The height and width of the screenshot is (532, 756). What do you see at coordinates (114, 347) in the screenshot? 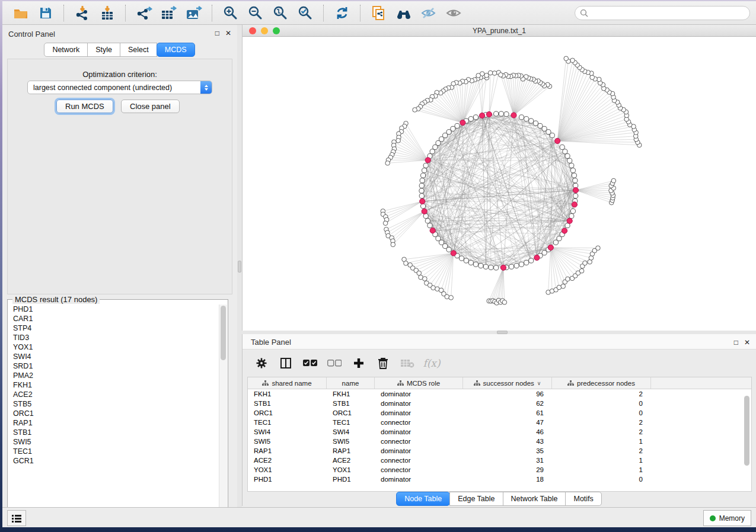
I see `mcds-result-item: YOX1` at bounding box center [114, 347].